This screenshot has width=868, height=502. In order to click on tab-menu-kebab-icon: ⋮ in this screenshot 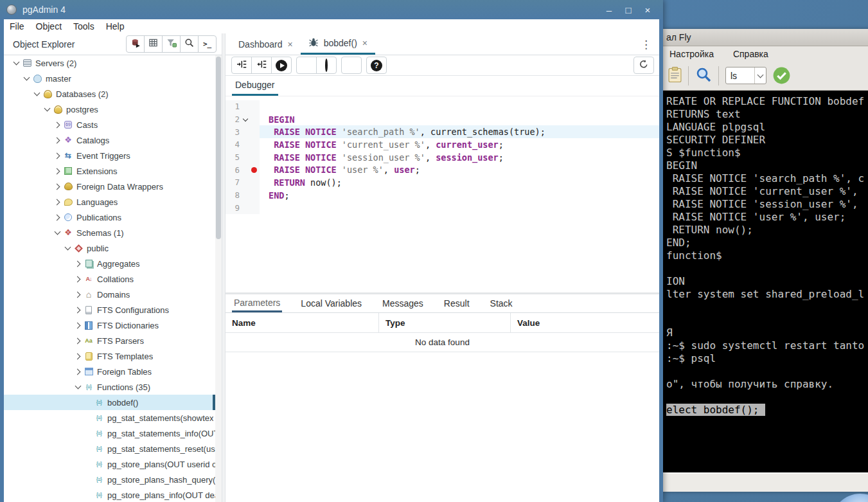, I will do `click(646, 45)`.